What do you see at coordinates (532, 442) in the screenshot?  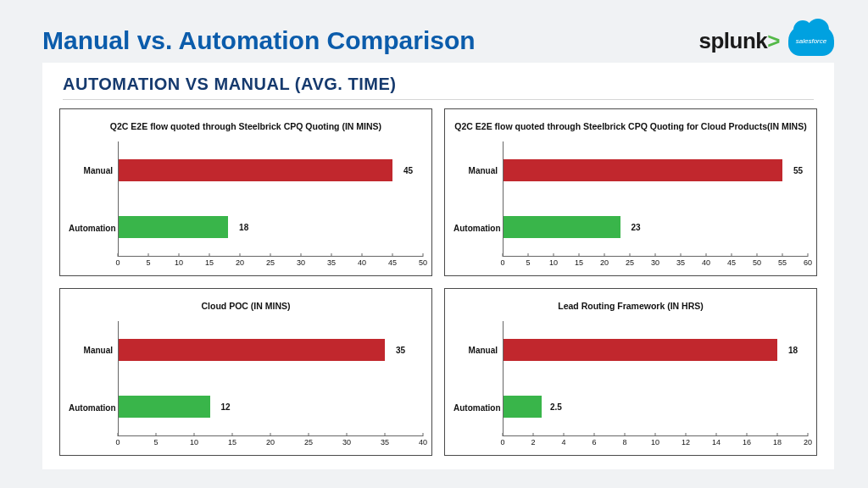 I see `x-tick-label: 2` at bounding box center [532, 442].